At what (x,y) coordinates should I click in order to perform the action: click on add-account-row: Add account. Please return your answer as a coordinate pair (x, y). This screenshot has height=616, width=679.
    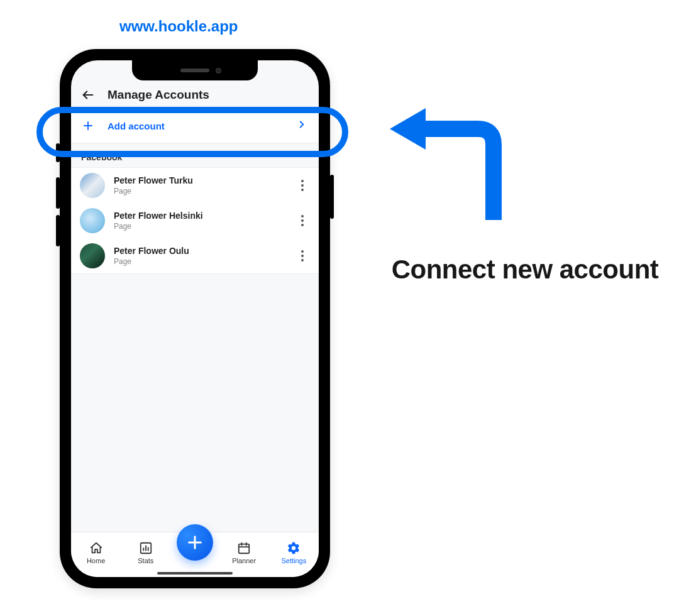
    Looking at the image, I should click on (195, 126).